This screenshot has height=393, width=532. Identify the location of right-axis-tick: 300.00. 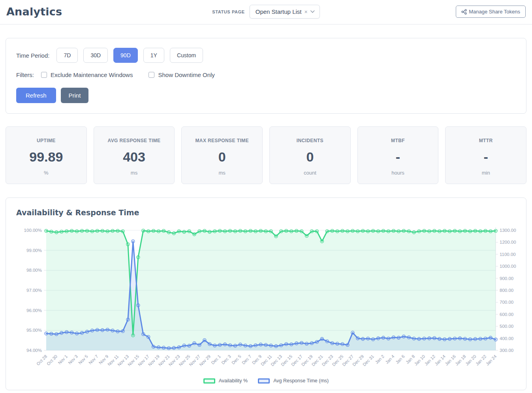
(506, 350).